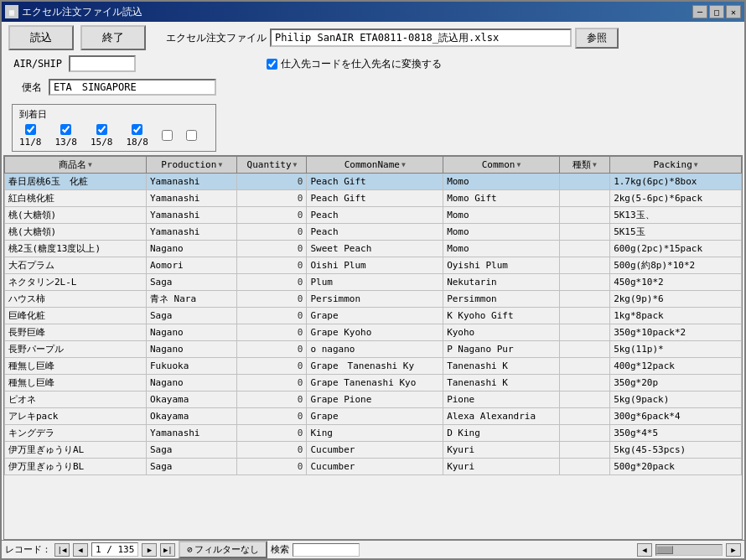 The width and height of the screenshot is (746, 560). I want to click on table-row: 伊万里ぎゅうりALSaga0CucumberKyuri5kg(45-53pcs), so click(374, 450).